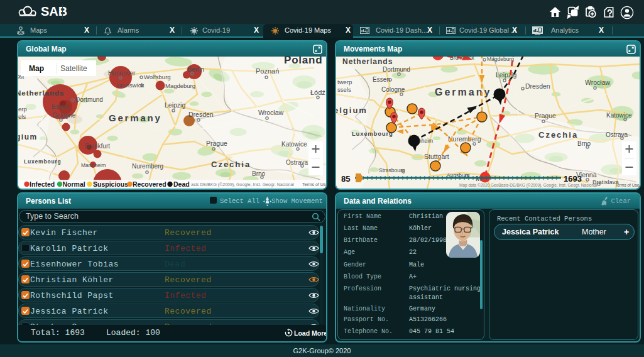 Image resolution: width=644 pixels, height=357 pixels. Describe the element at coordinates (122, 73) in the screenshot. I see `svg-text: Hannover` at that location.